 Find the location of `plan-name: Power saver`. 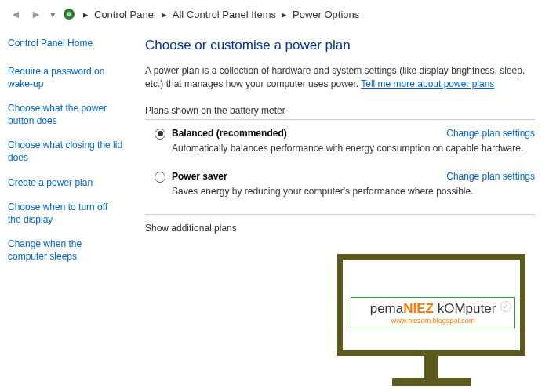

plan-name: Power saver is located at coordinates (309, 176).